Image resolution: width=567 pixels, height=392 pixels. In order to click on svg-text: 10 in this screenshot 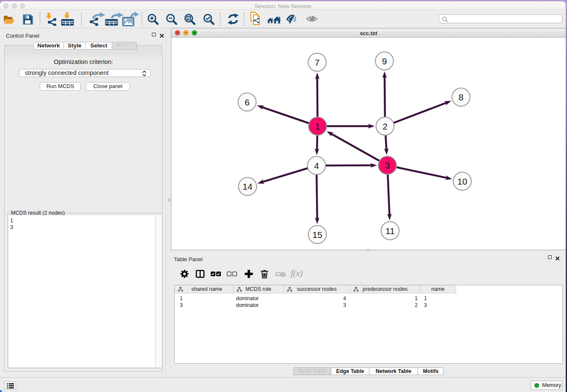, I will do `click(462, 181)`.